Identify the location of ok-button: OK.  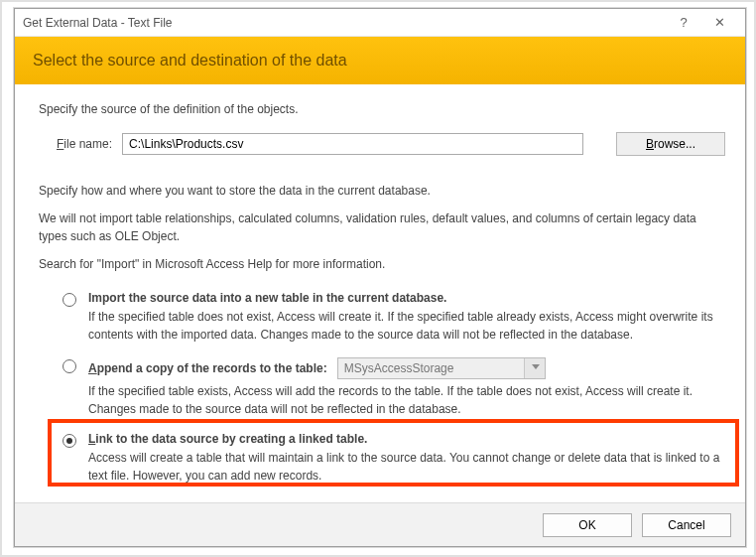
(587, 525).